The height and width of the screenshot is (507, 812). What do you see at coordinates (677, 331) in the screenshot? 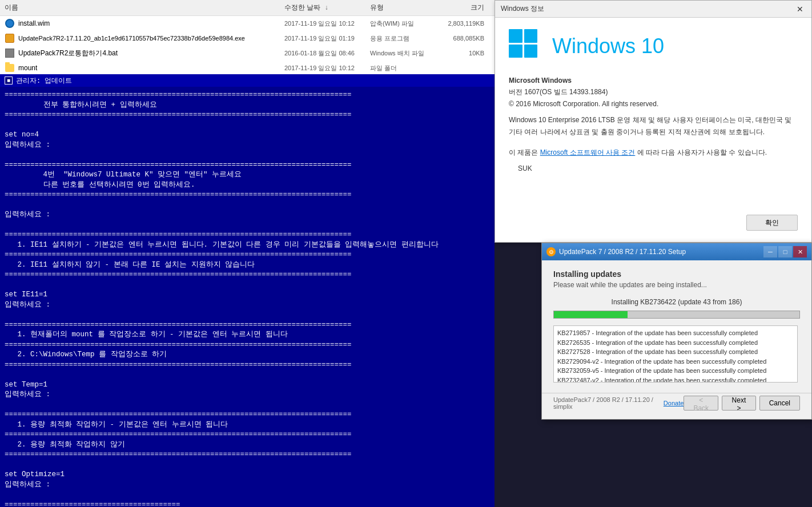
I see `update-dialog: ⚙ UpdatePack 7 / 2008 R2 / 17.11.20 Setu…` at bounding box center [677, 331].